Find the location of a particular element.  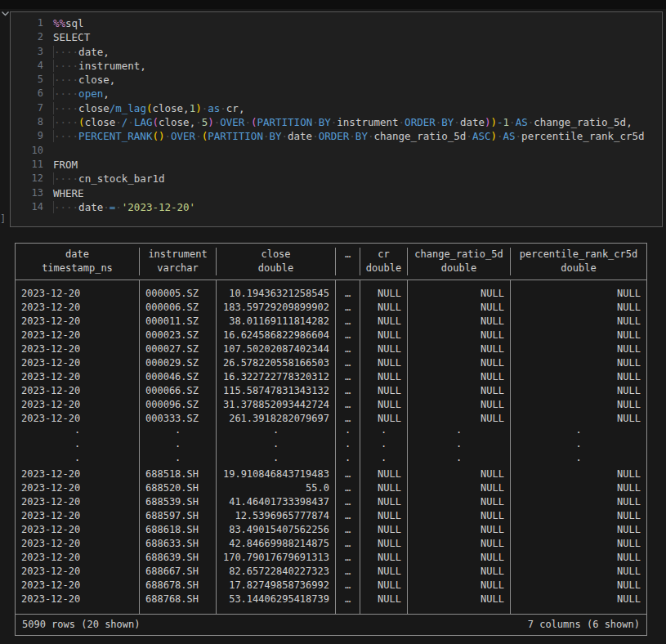

code-text: ····cn_stock_bar1d is located at coordinates (109, 178).